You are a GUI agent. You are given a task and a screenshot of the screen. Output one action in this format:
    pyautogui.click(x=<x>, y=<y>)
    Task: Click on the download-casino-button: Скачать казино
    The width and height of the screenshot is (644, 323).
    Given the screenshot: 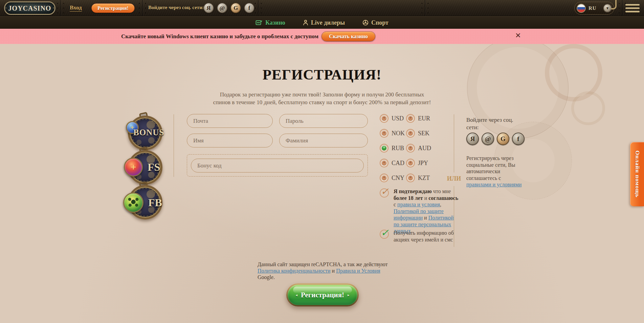 What is the action you would take?
    pyautogui.click(x=349, y=37)
    